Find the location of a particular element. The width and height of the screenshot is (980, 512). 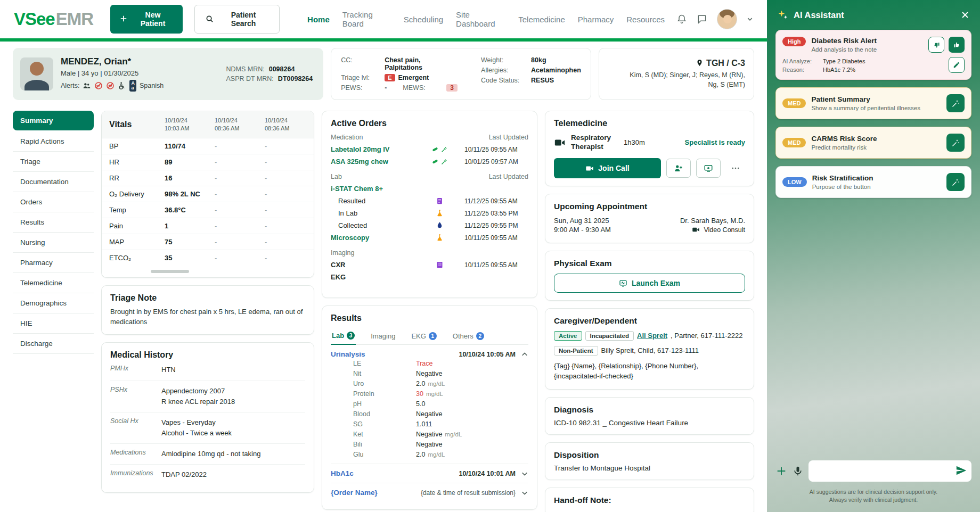

vitals-column-2: 10/10/24 08:36 AM is located at coordinates (240, 125).